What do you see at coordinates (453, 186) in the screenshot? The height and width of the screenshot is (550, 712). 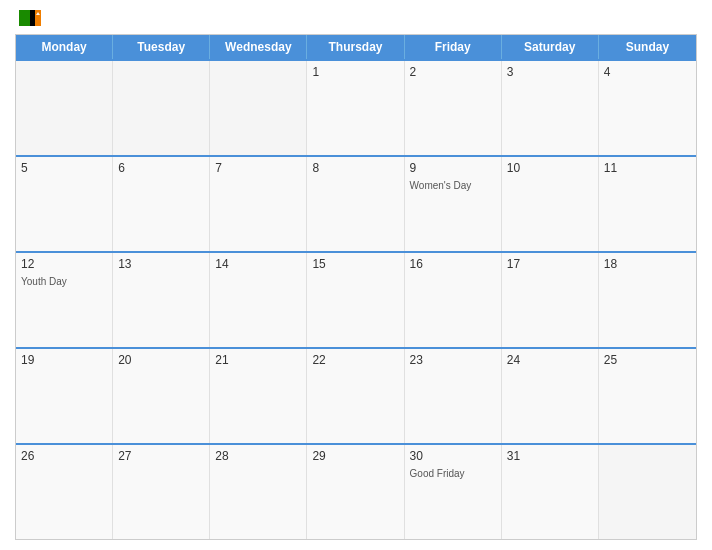 I see `holiday-label: Women's Day` at bounding box center [453, 186].